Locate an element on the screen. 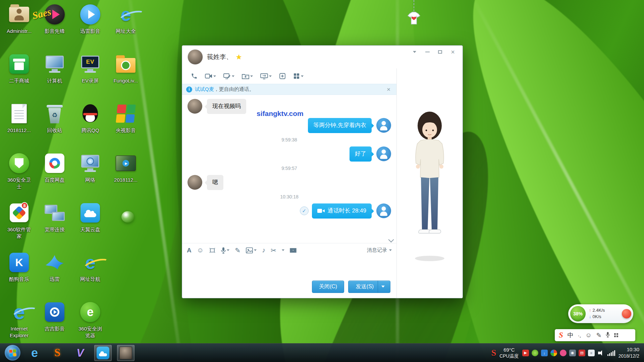  screen-share-button is located at coordinates (266, 76).